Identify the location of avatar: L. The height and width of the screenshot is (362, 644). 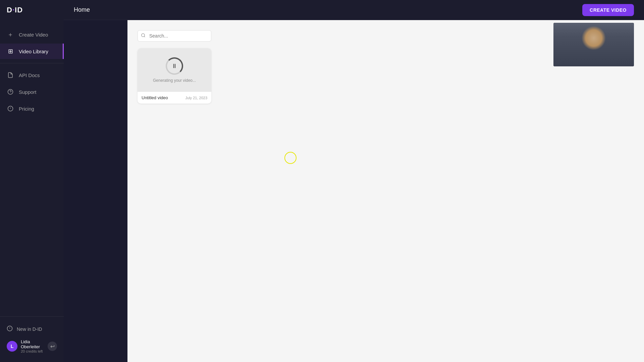
(12, 346).